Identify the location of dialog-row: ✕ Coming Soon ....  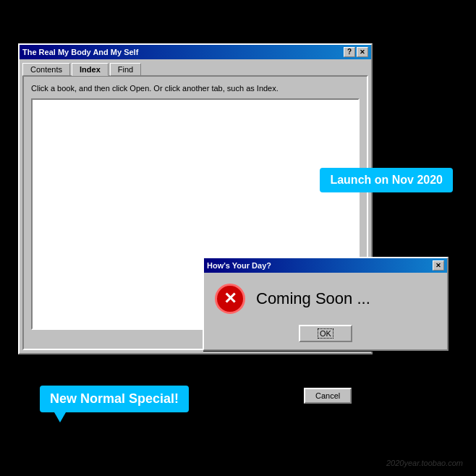
(326, 299).